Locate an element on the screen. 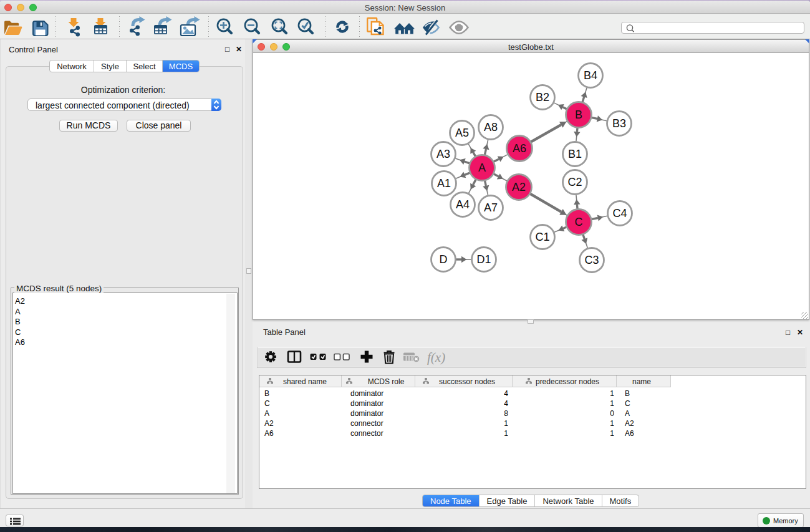  svg-text: B1 is located at coordinates (575, 154).